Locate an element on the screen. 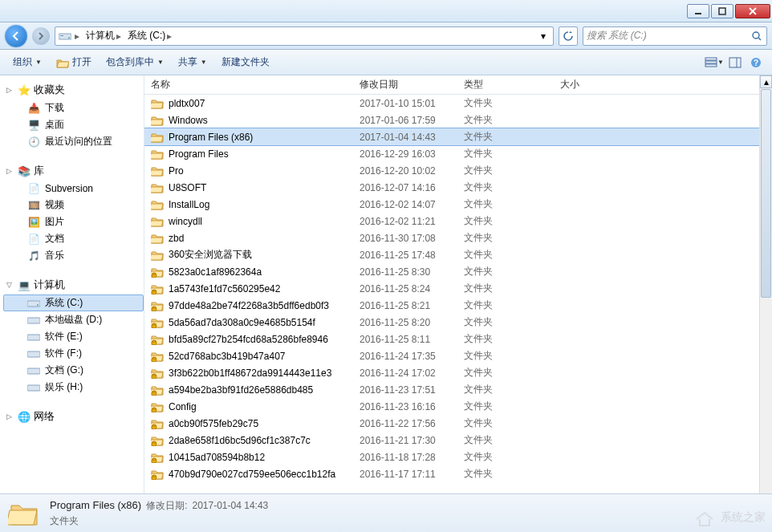 Image resolution: width=772 pixels, height=532 pixels. organize-button: 组织 ▼ is located at coordinates (27, 63).